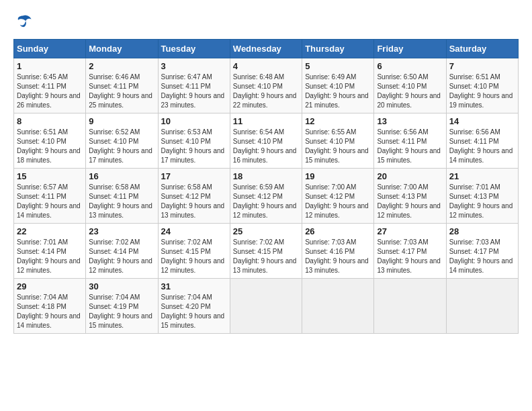  I want to click on day-number: 7, so click(482, 66).